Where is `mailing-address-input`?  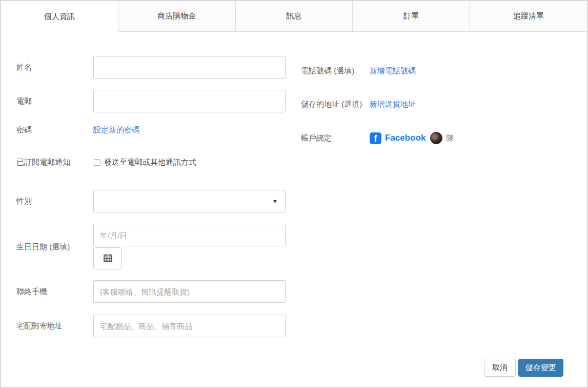
mailing-address-input is located at coordinates (190, 326).